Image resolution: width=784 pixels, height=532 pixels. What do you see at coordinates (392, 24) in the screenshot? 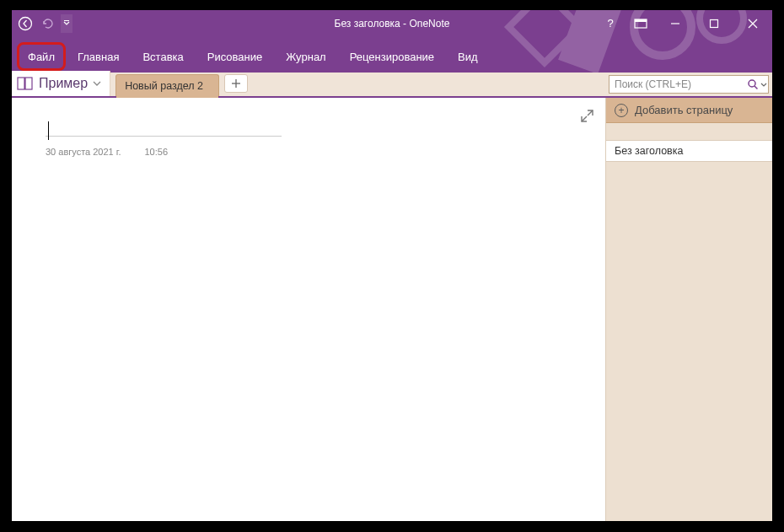
I see `title-bar: Без заголовка - OneNote ?` at bounding box center [392, 24].